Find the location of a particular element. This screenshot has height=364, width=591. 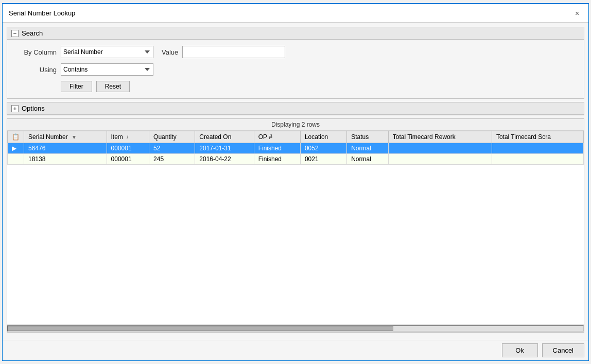

quantity-cell: 52 is located at coordinates (172, 148).